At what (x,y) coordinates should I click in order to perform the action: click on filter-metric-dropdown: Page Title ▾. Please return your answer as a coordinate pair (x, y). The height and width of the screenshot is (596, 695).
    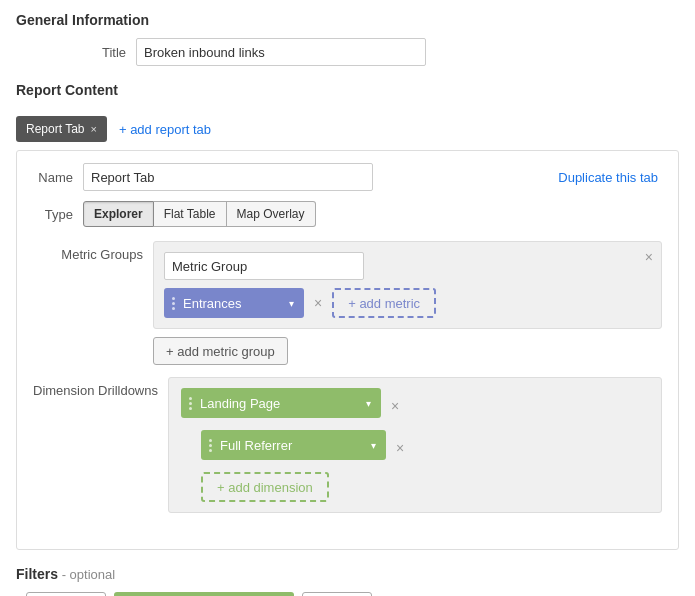
    Looking at the image, I should click on (204, 594).